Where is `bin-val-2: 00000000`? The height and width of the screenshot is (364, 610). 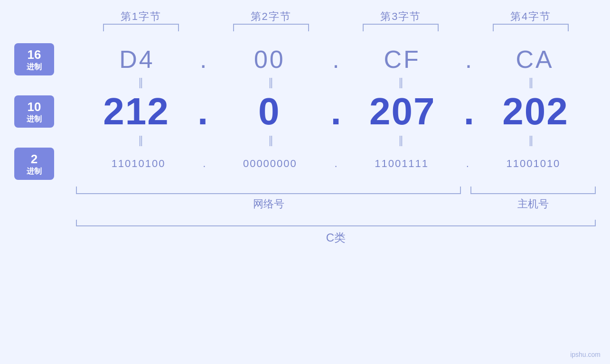
bin-val-2: 00000000 is located at coordinates (270, 164).